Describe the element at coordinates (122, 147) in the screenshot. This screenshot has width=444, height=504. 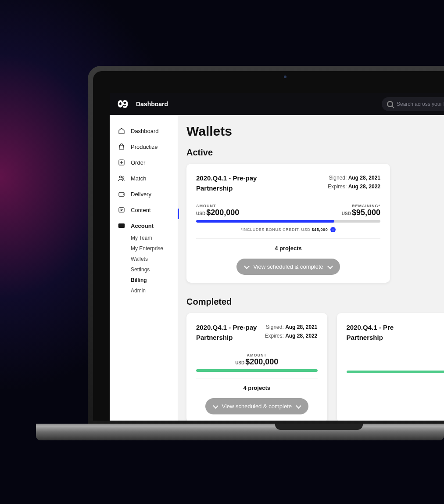
I see `bag-icon` at that location.